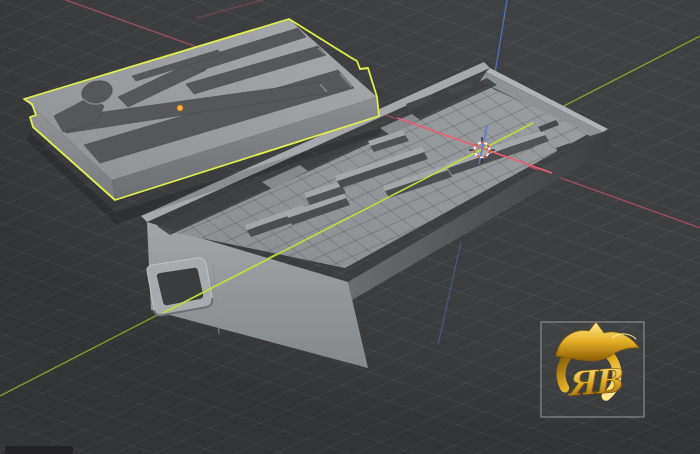 The image size is (700, 454). I want to click on handle-hole, so click(180, 286).